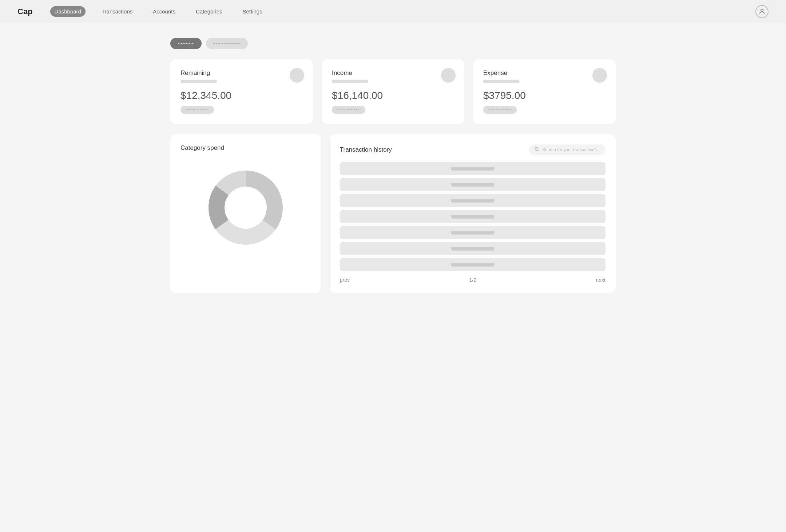 The height and width of the screenshot is (532, 786). Describe the element at coordinates (197, 110) in the screenshot. I see `remaining-badge: ~~~~~~~~~~` at that location.